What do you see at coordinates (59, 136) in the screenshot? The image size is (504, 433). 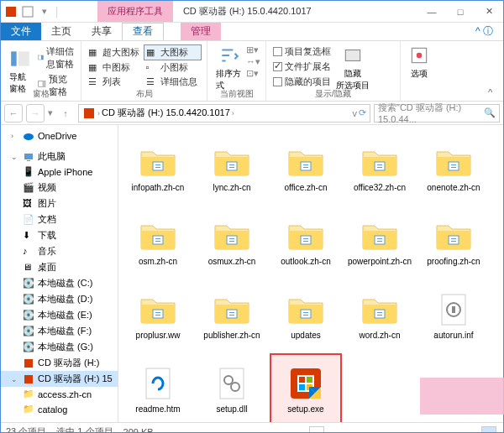 I see `sidebar-onedrive: ›OneDrive` at bounding box center [59, 136].